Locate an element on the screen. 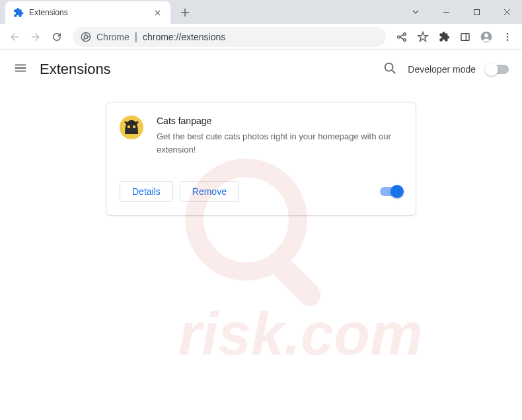 The image size is (522, 420). extension-name: Cats fanpage is located at coordinates (280, 121).